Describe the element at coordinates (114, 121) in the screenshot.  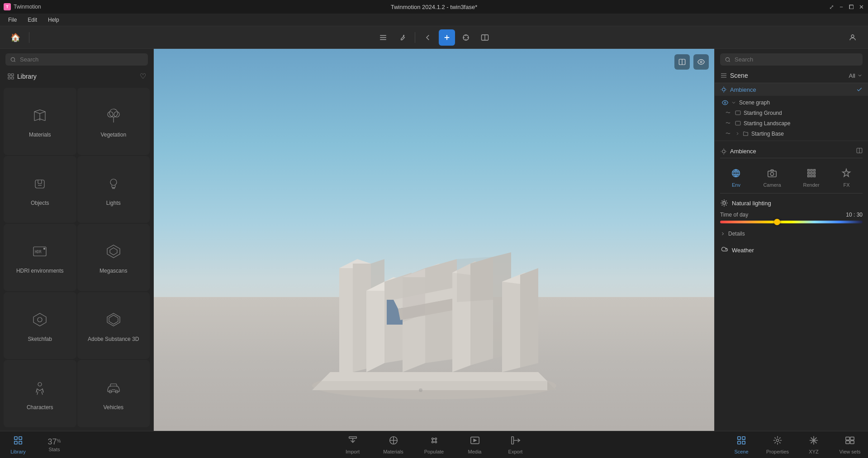
I see `library-item-vegetation: Vegetation` at that location.